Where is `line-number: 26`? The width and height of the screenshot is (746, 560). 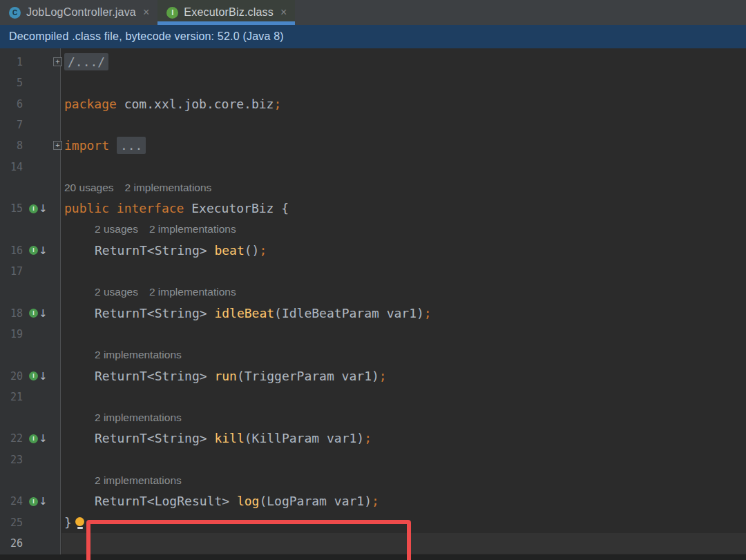 line-number: 26 is located at coordinates (11, 543).